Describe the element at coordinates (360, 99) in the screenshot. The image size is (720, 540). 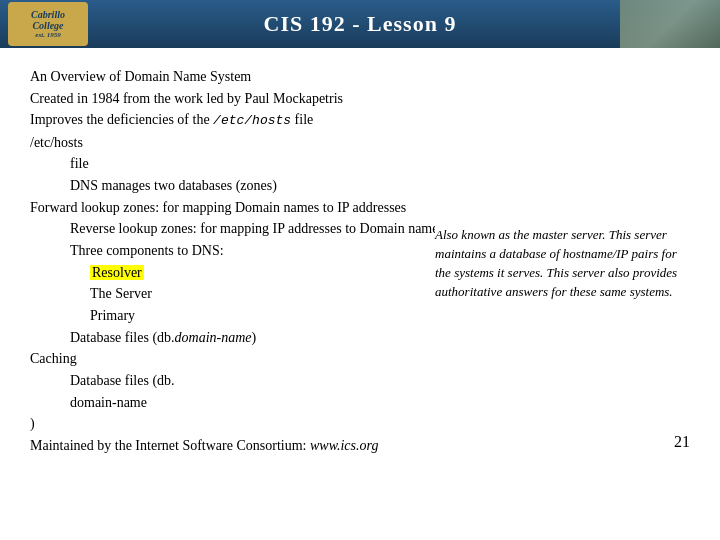
I see `line-created: Created in 1984 from the work led by Pau…` at that location.